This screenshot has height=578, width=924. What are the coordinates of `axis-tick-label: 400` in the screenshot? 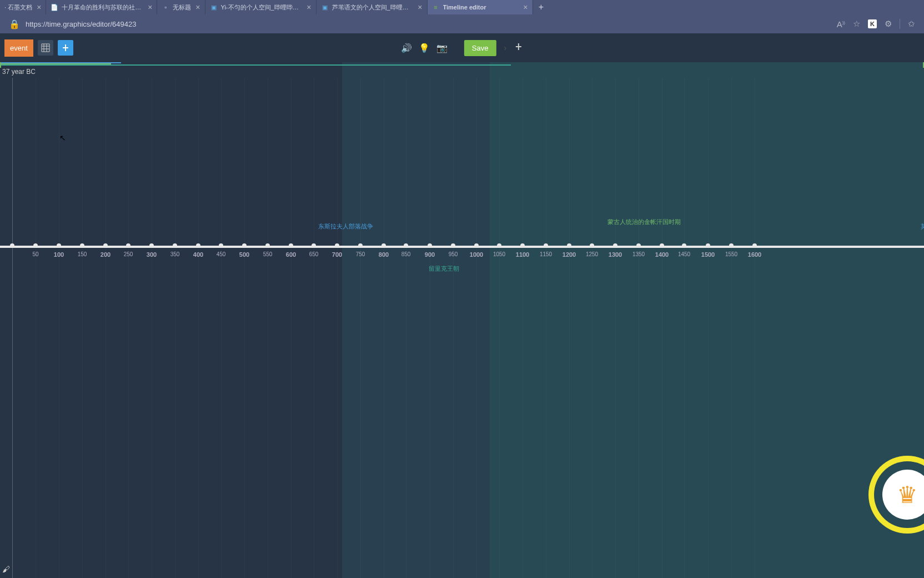 It's located at (198, 255).